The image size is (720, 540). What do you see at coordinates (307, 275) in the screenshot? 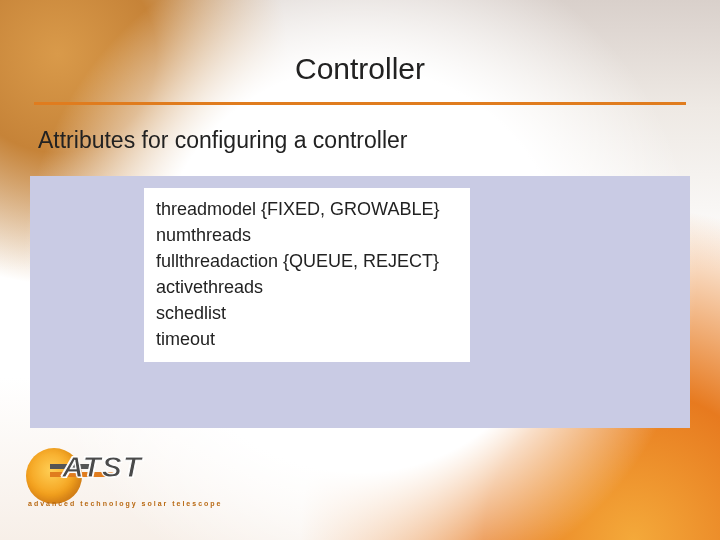
I see `attributes-box: threadmodel {FIXED, GROWABLE} numthreads…` at bounding box center [307, 275].